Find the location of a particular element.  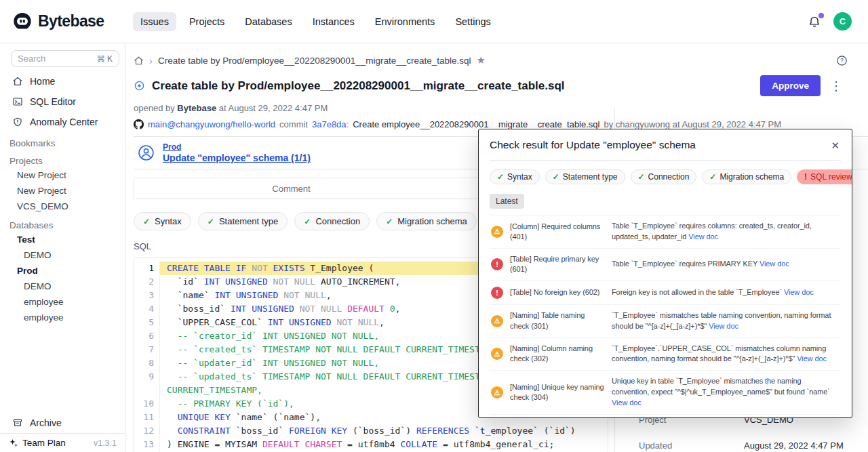

bytebase-logo-icon is located at coordinates (22, 22).